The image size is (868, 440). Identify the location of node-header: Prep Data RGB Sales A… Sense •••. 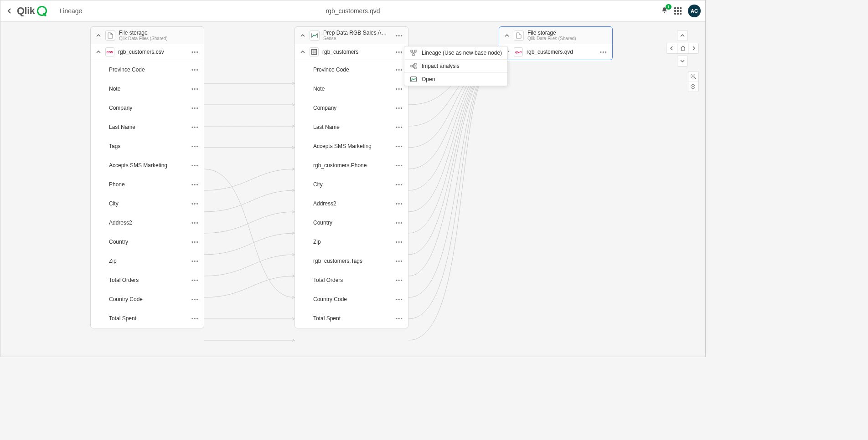
(351, 36).